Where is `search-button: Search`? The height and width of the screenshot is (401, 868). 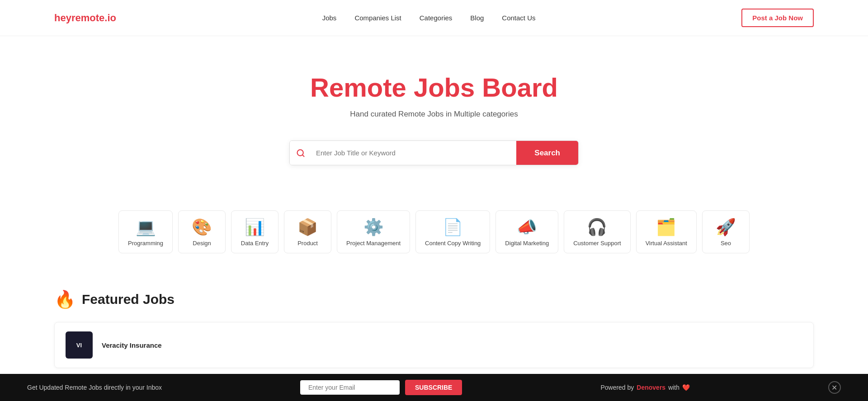
search-button: Search is located at coordinates (547, 153).